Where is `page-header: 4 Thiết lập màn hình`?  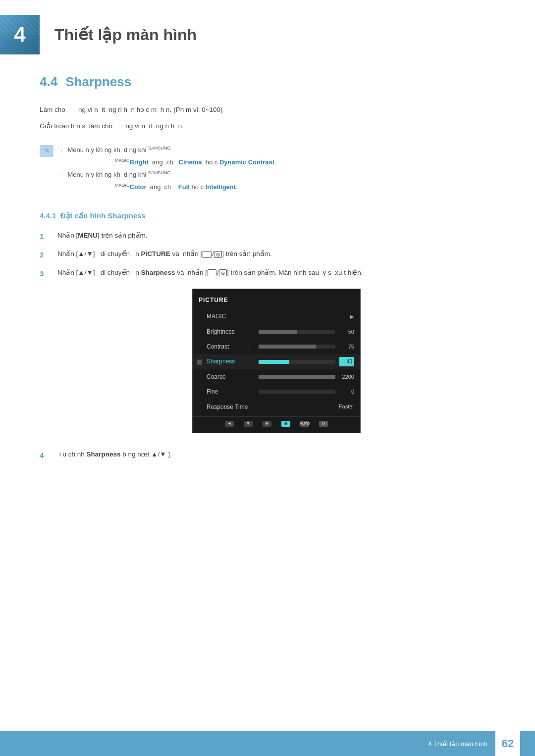
page-header: 4 Thiết lập màn hình is located at coordinates (268, 32).